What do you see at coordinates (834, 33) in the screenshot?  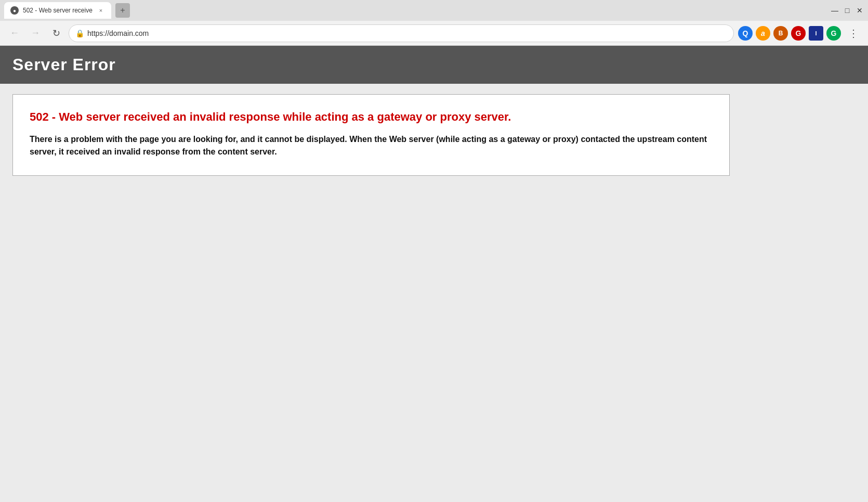 I see `ext-g2-icon: G` at bounding box center [834, 33].